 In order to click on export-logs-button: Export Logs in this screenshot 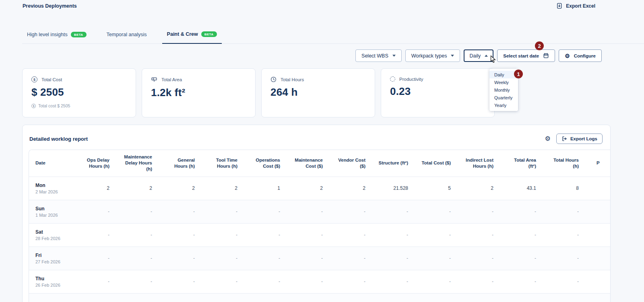, I will do `click(580, 139)`.